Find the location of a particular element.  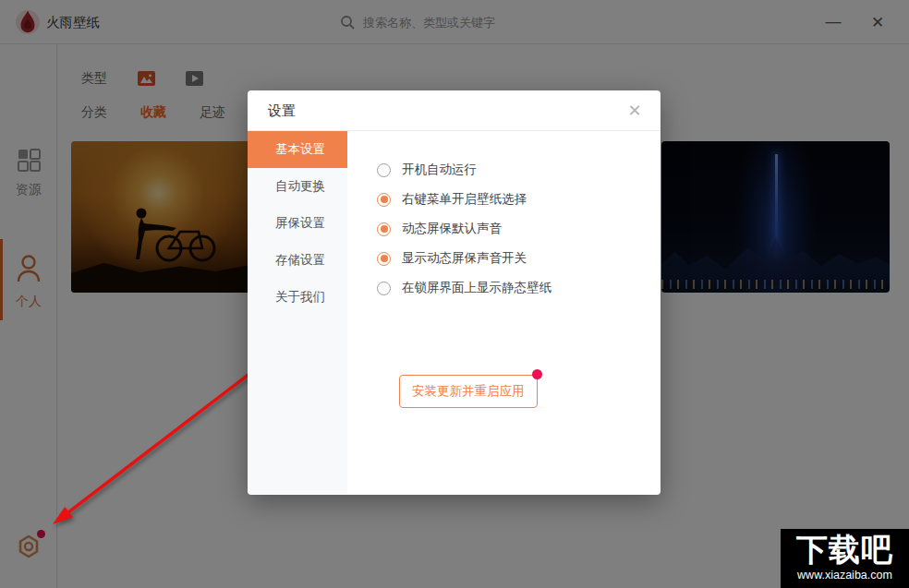

radio-screensaver-sound is located at coordinates (384, 229).